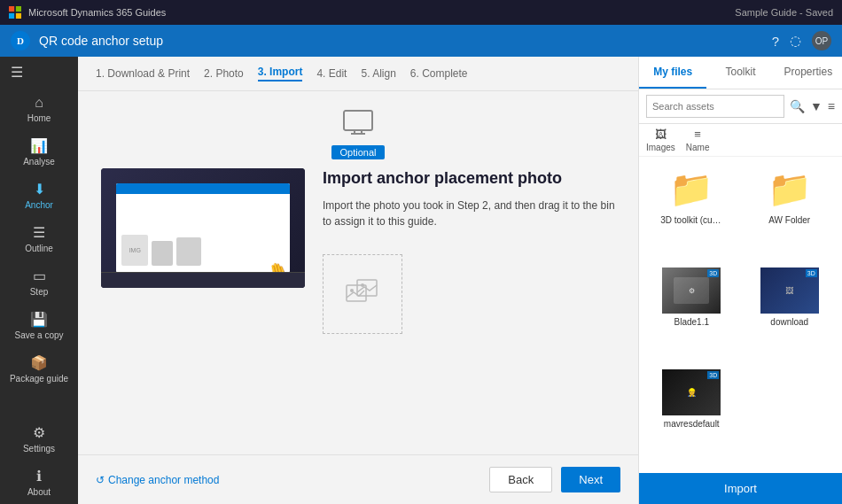 The image size is (842, 504). I want to click on name-icon: ≡, so click(698, 135).